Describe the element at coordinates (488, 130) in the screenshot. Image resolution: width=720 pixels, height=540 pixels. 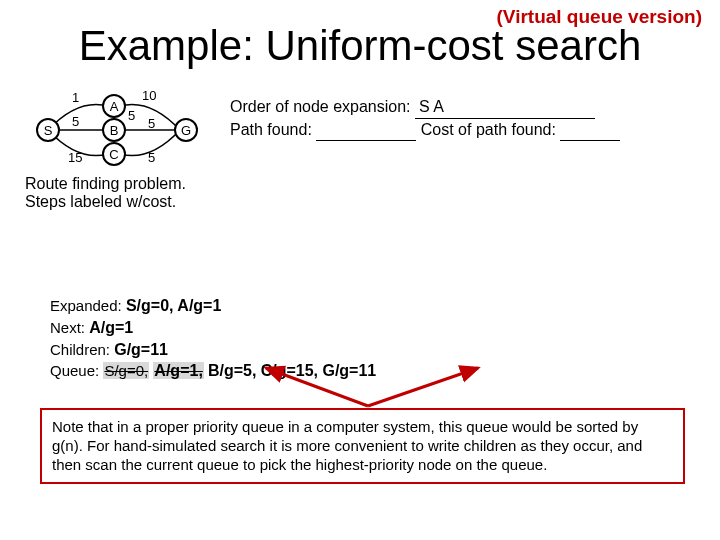
I see `cost-label: Cost of path found:` at that location.